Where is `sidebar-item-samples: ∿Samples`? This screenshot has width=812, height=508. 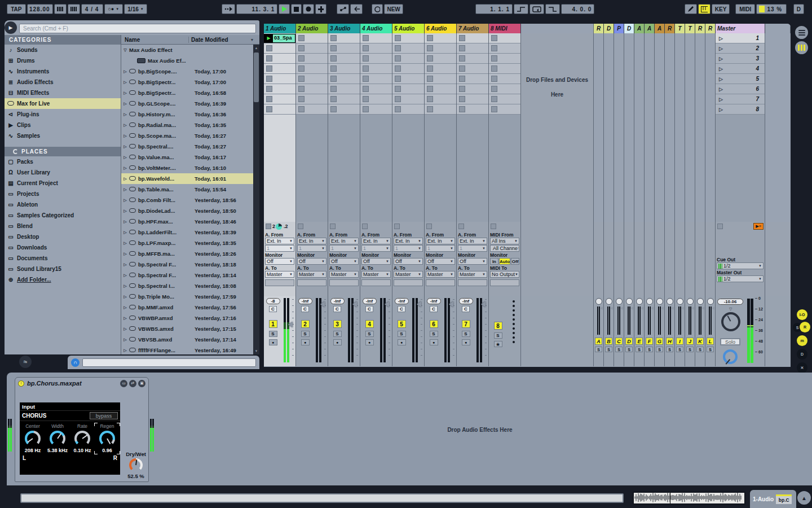 sidebar-item-samples: ∿Samples is located at coordinates (63, 135).